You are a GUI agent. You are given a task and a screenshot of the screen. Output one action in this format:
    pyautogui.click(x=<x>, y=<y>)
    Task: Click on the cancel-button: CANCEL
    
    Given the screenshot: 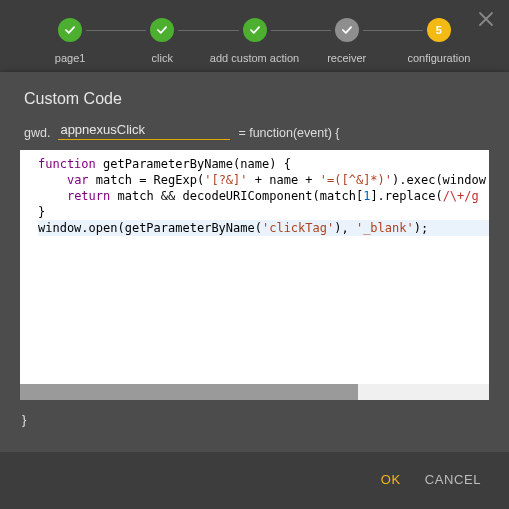 What is the action you would take?
    pyautogui.click(x=453, y=480)
    